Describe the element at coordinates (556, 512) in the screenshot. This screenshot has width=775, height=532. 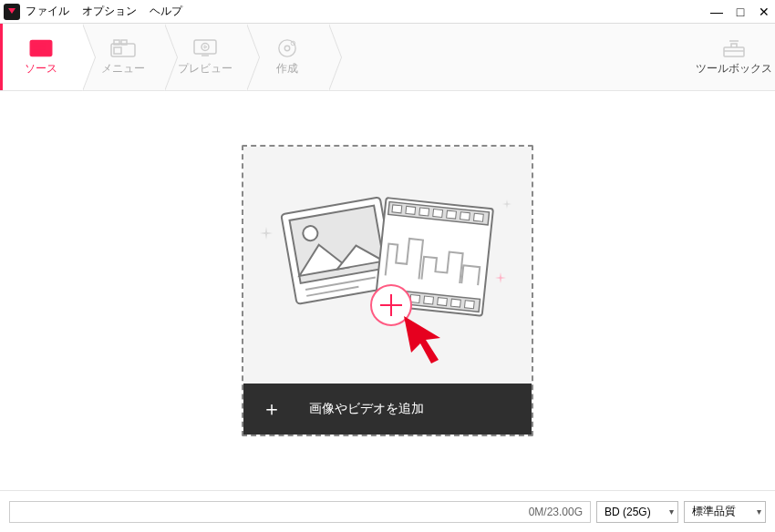
I see `capacity-text: 0M/23.00G` at that location.